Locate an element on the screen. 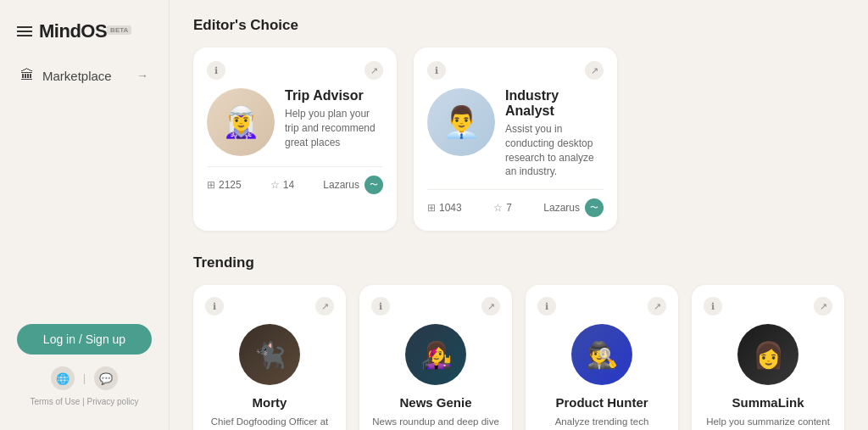  morty-desc: Chief Dogfooding Officer at Mindverse, l… is located at coordinates (270, 422).